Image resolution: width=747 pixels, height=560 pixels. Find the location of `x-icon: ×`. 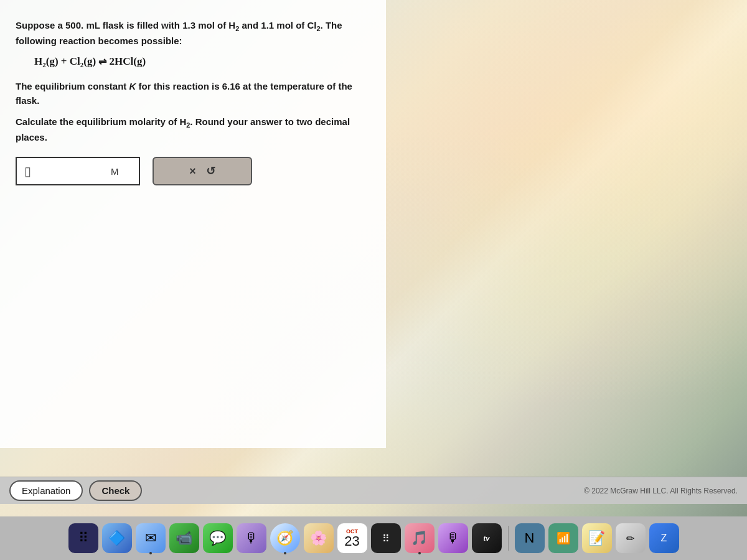

x-icon: × is located at coordinates (193, 172).